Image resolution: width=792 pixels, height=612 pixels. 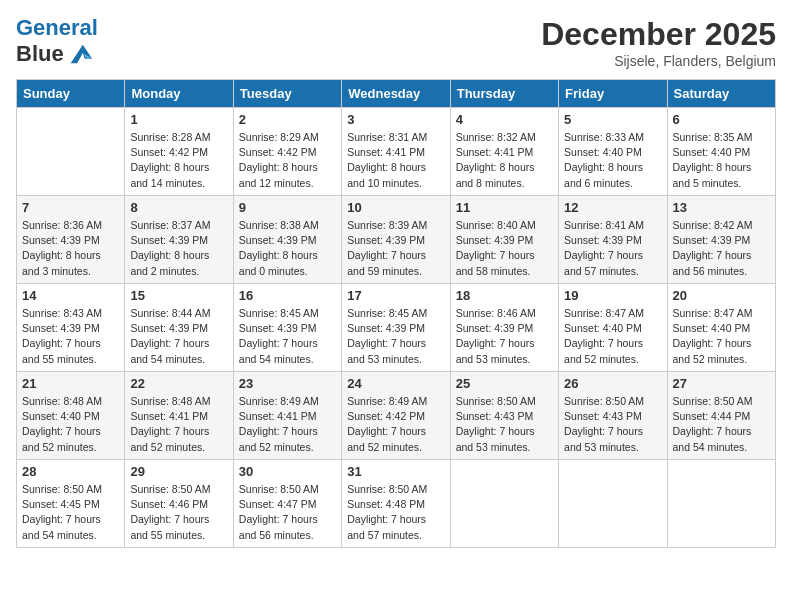 I want to click on day-number: 1, so click(x=178, y=120).